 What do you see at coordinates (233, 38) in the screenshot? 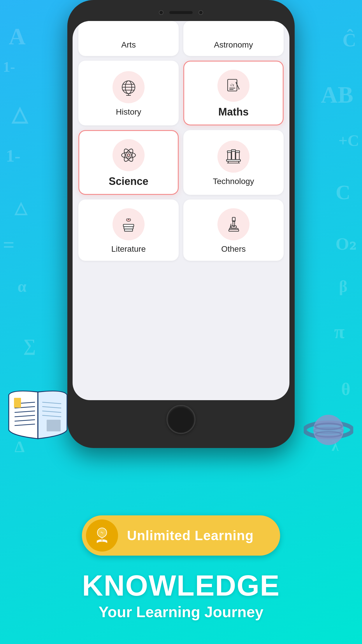
I see `card-astronomy: Astronomy` at bounding box center [233, 38].